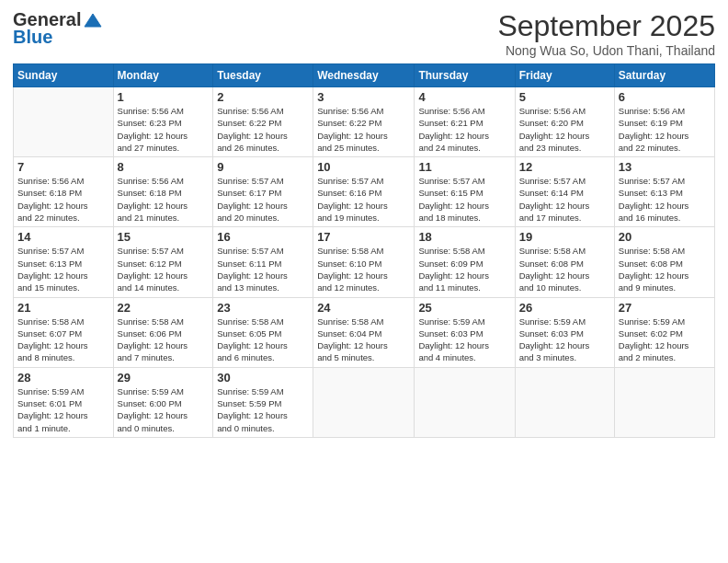 Image resolution: width=728 pixels, height=563 pixels. I want to click on day-info: Sunrise: 5:56 AM Sunset: 6:20 PM Dayligh…, so click(564, 129).